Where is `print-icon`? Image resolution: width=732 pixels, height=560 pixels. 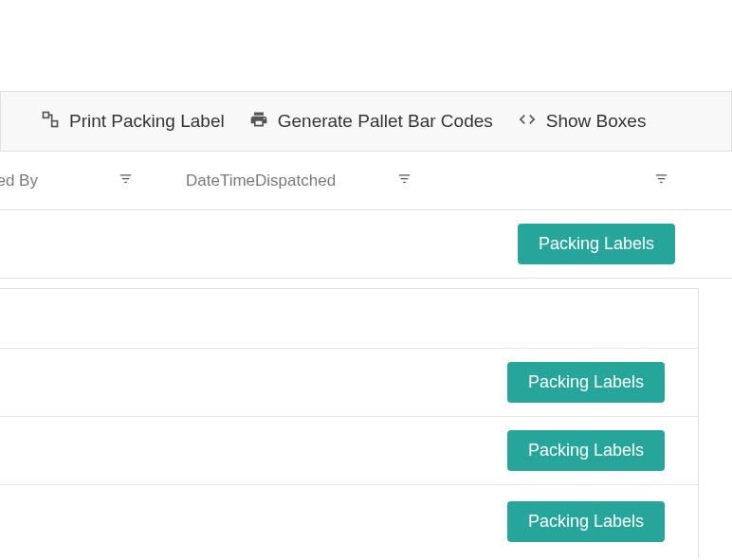 print-icon is located at coordinates (259, 121).